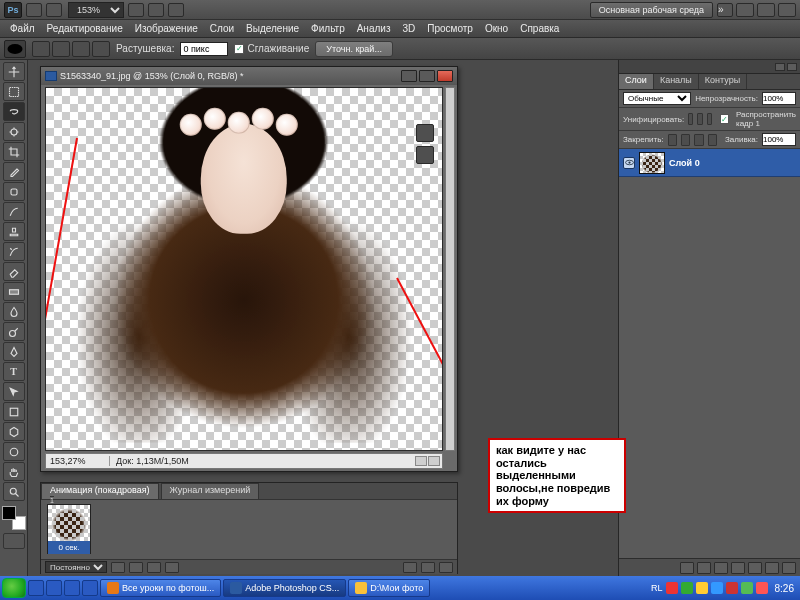  Describe the element at coordinates (14, 432) in the screenshot. I see `3d-tool` at that location.